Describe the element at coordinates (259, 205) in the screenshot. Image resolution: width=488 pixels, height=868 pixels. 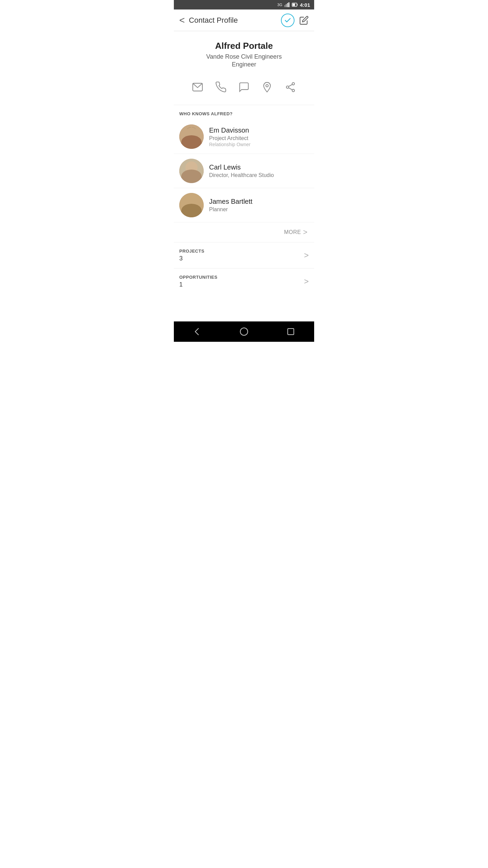
I see `contact-info-james: James Bartlett Planner` at that location.